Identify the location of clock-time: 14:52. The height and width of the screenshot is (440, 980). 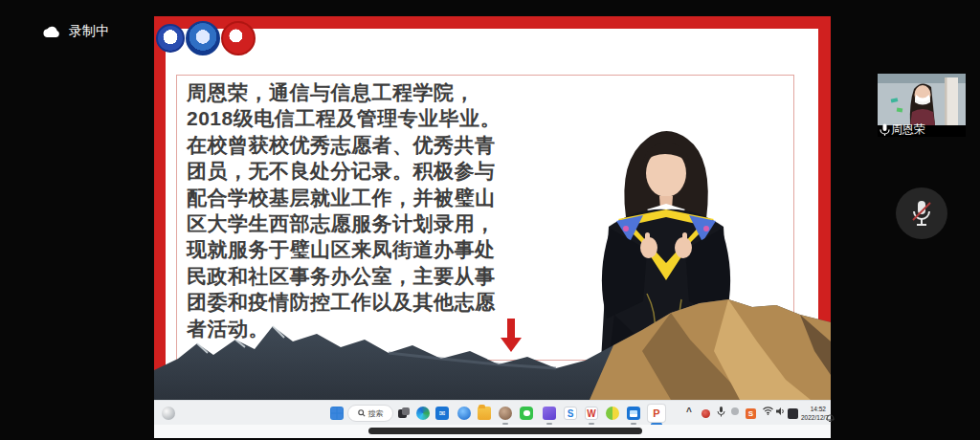
(813, 409).